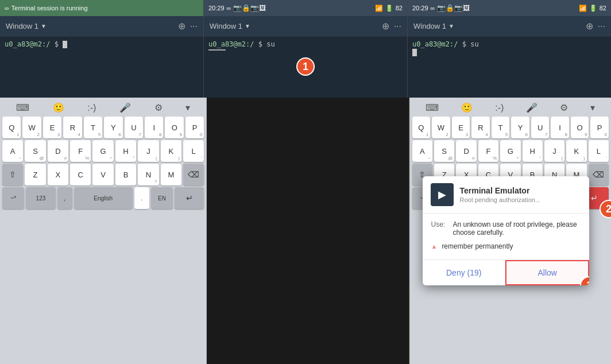 Image resolution: width=611 pixels, height=364 pixels. Describe the element at coordinates (231, 44) in the screenshot. I see `prompt-2: u0_a83@m2:/` at that location.